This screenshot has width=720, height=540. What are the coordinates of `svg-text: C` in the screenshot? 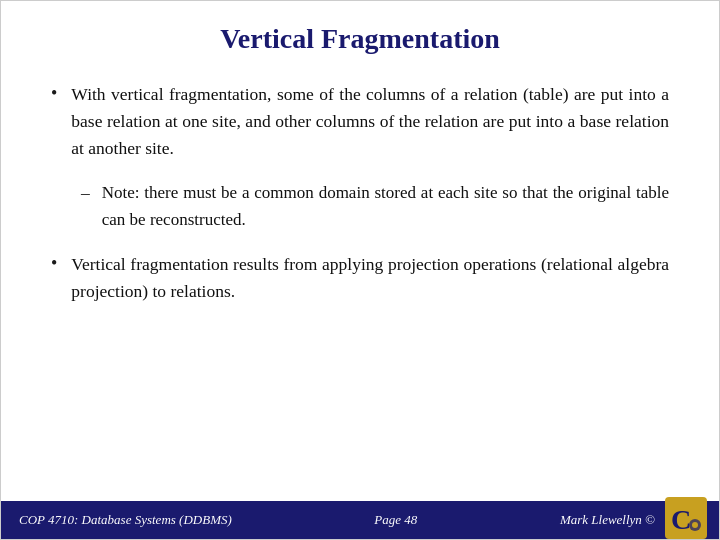 It's located at (681, 520).